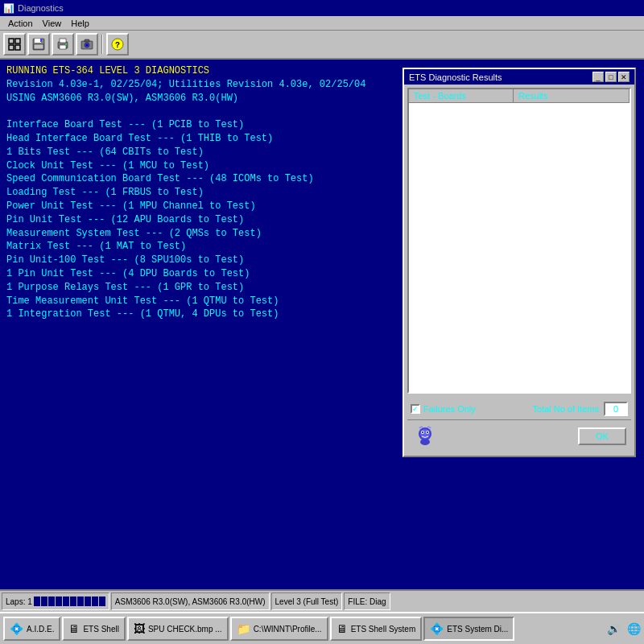 The height and width of the screenshot is (644, 644). I want to click on taskbar-clock: 🔊 🌐, so click(624, 630).